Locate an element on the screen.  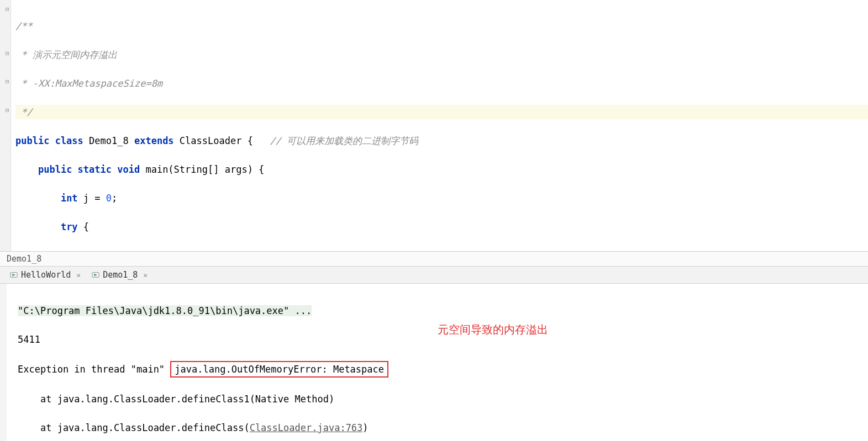
keyword: new is located at coordinates (177, 251).